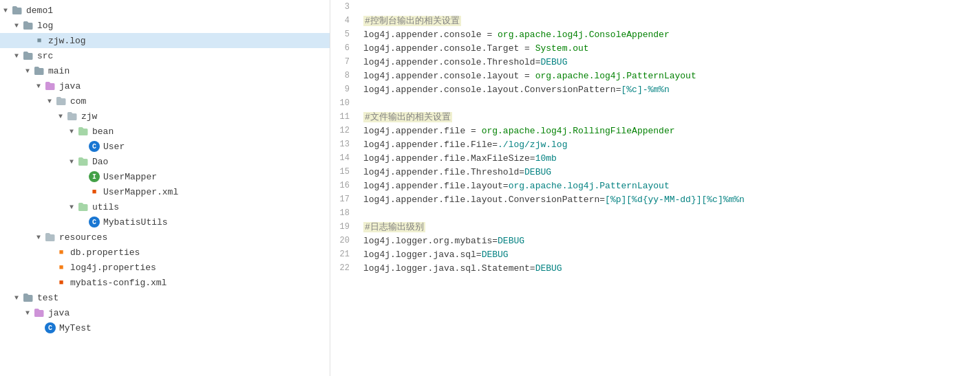 Image resolution: width=980 pixels, height=376 pixels. Describe the element at coordinates (669, 199) in the screenshot. I see `line-content: log4j.appender.file.layout.ConversionPat…` at that location.